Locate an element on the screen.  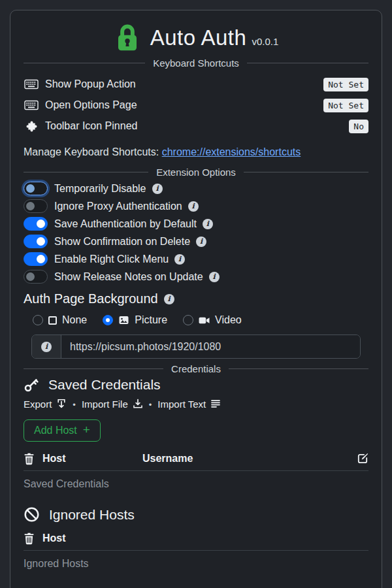
export-label: Export is located at coordinates (38, 404).